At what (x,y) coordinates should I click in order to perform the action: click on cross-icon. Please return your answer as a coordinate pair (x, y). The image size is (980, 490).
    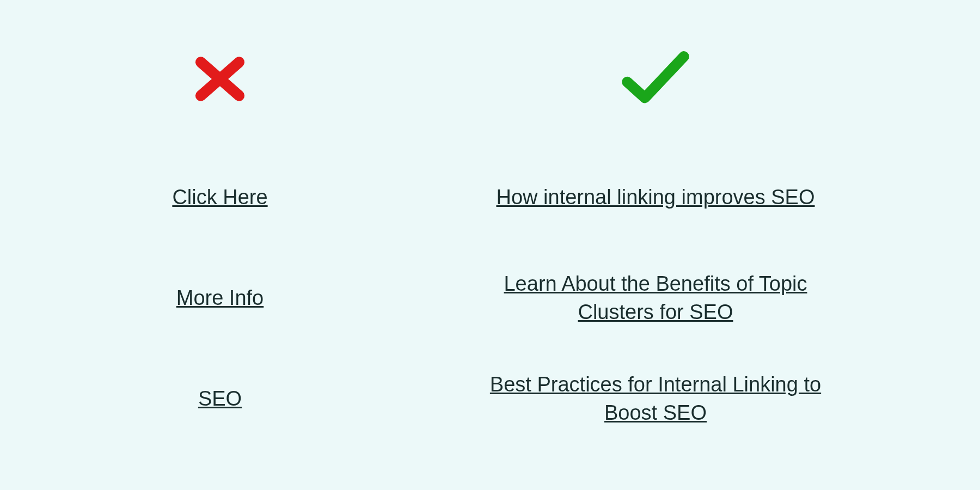
    Looking at the image, I should click on (220, 79).